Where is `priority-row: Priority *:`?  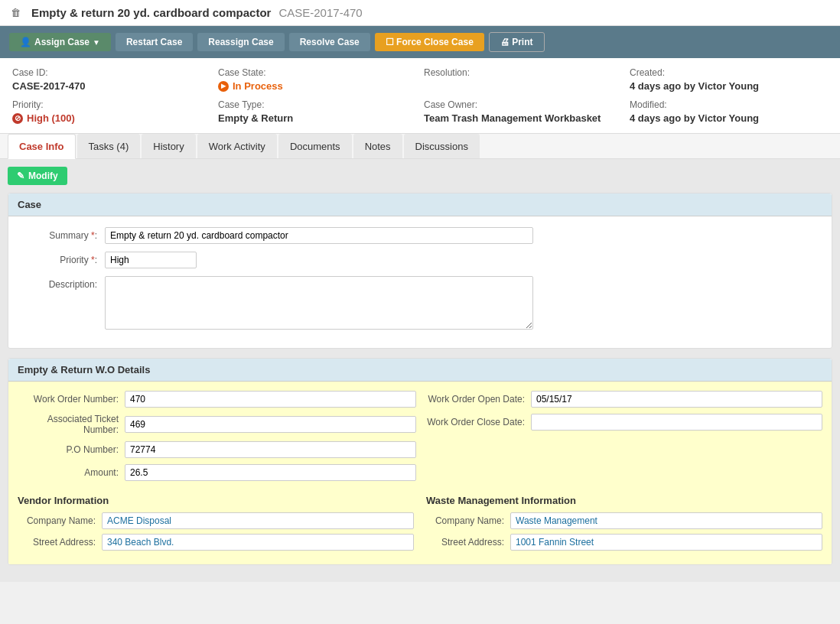
priority-row: Priority *: is located at coordinates (420, 260).